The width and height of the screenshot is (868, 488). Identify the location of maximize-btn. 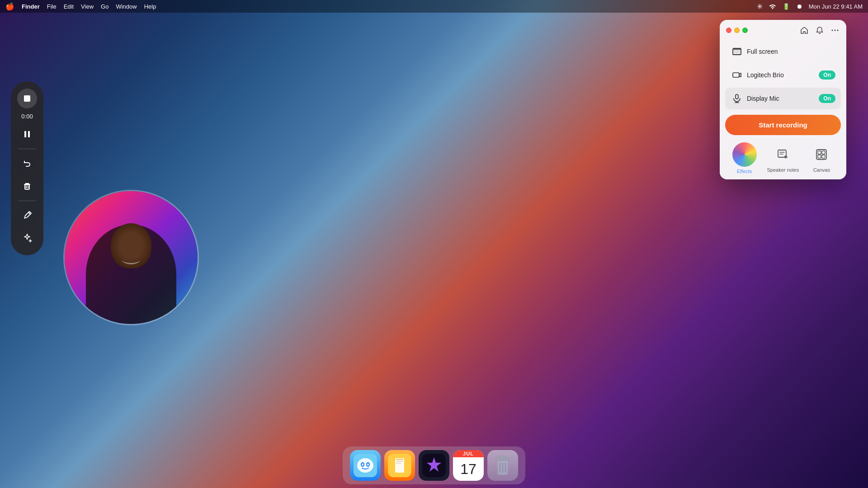
(745, 30).